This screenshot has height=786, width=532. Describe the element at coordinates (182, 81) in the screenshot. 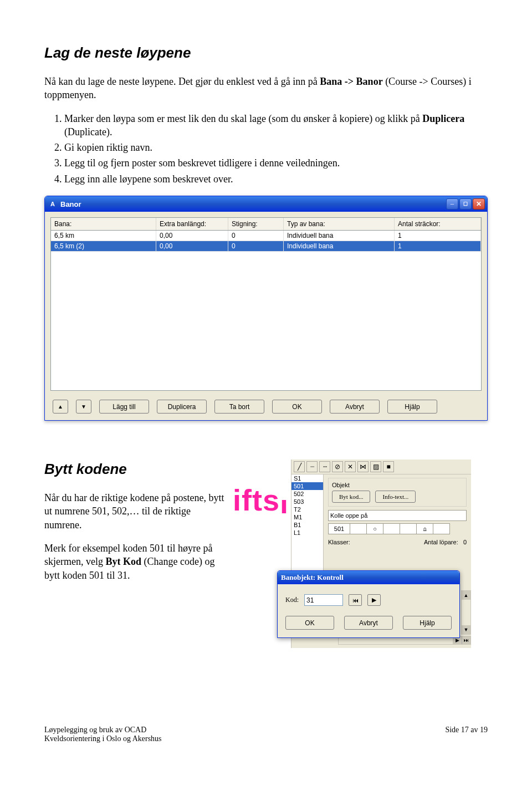

I see `intro-text-a: Nå kan du lage de neste løypene. Det gjø…` at that location.